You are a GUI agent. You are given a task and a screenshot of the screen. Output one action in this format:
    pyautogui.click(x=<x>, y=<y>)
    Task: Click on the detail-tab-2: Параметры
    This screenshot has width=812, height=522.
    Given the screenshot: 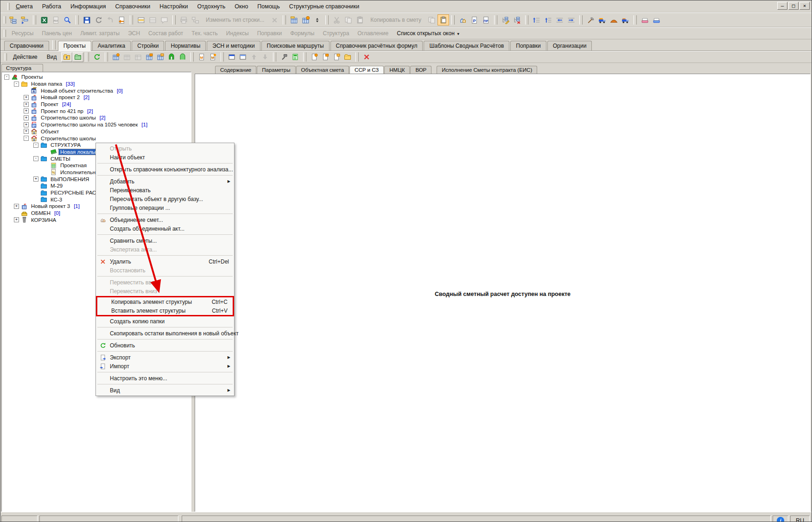 What is the action you would take?
    pyautogui.click(x=276, y=69)
    